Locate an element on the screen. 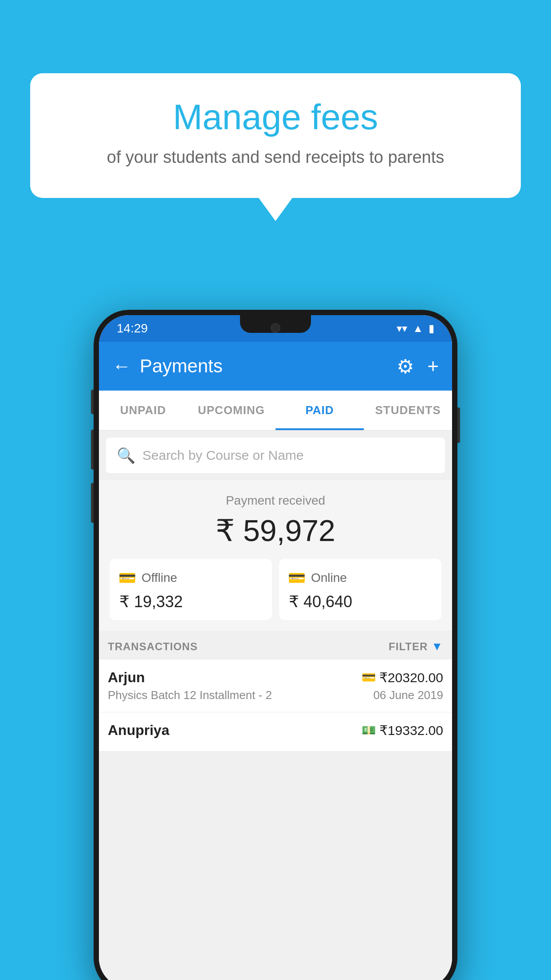  battery-icon: ▮ is located at coordinates (431, 328).